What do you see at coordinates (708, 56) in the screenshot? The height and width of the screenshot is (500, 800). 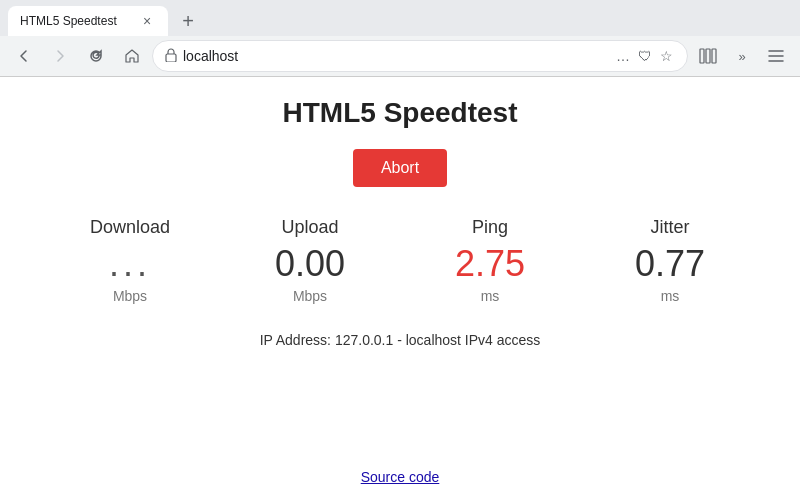 I see `library-button` at bounding box center [708, 56].